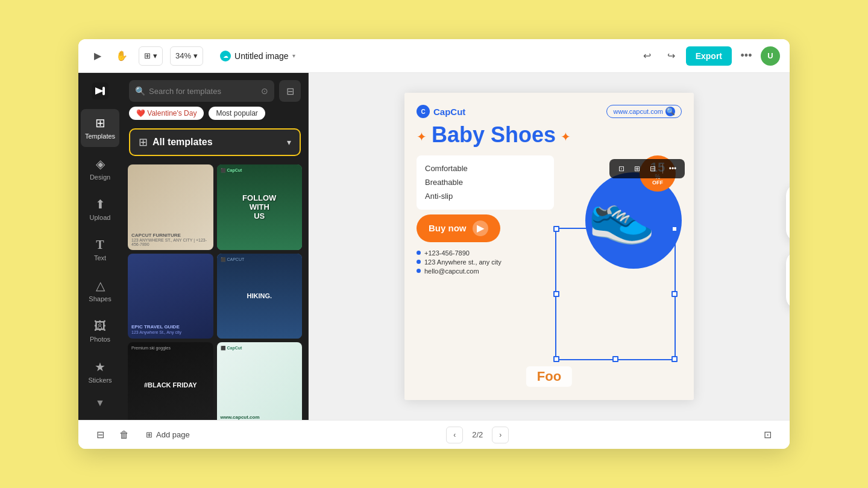 Image resolution: width=868 pixels, height=488 pixels. What do you see at coordinates (485, 253) in the screenshot?
I see `contact-phone: +123-456-7890` at bounding box center [485, 253].